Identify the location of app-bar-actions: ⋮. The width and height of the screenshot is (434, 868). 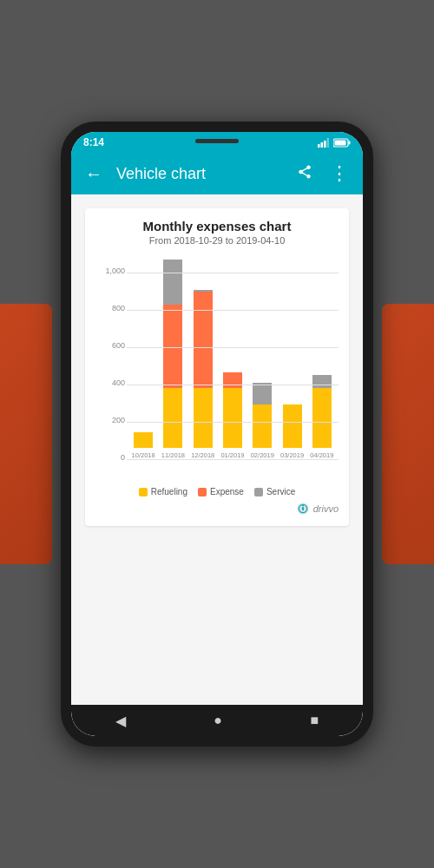
(323, 174).